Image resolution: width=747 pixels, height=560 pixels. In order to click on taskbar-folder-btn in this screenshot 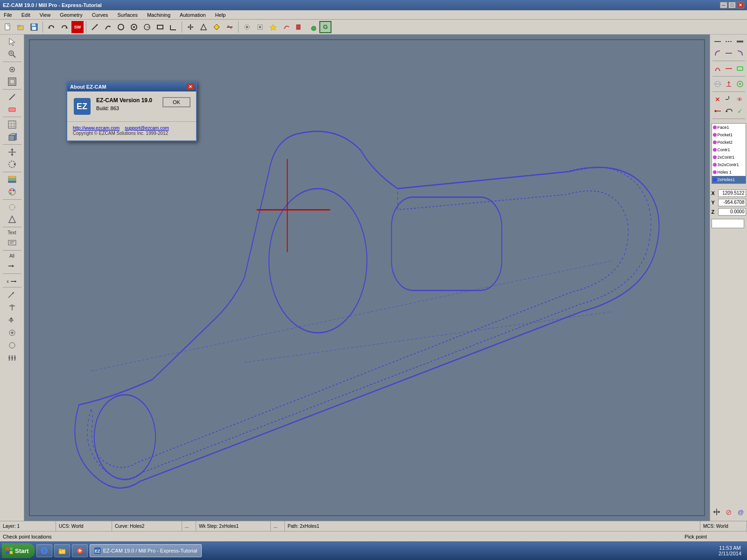, I will do `click(62, 551)`.